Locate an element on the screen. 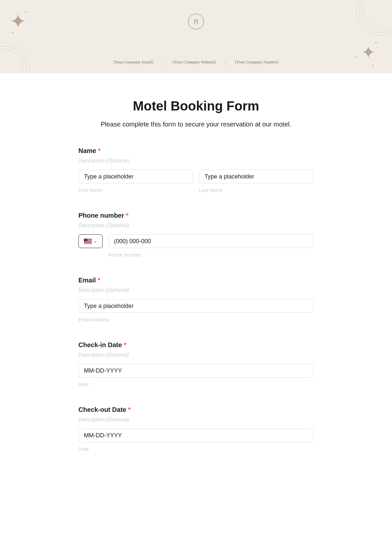 Image resolution: width=392 pixels, height=556 pixels. email-sublabel: Email Address is located at coordinates (196, 320).